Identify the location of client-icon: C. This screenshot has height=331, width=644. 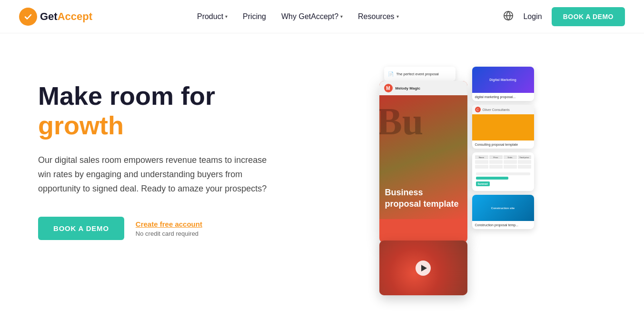
(478, 110).